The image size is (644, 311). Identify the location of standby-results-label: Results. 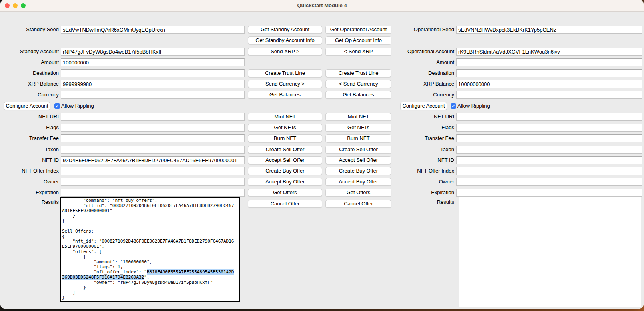
(30, 202).